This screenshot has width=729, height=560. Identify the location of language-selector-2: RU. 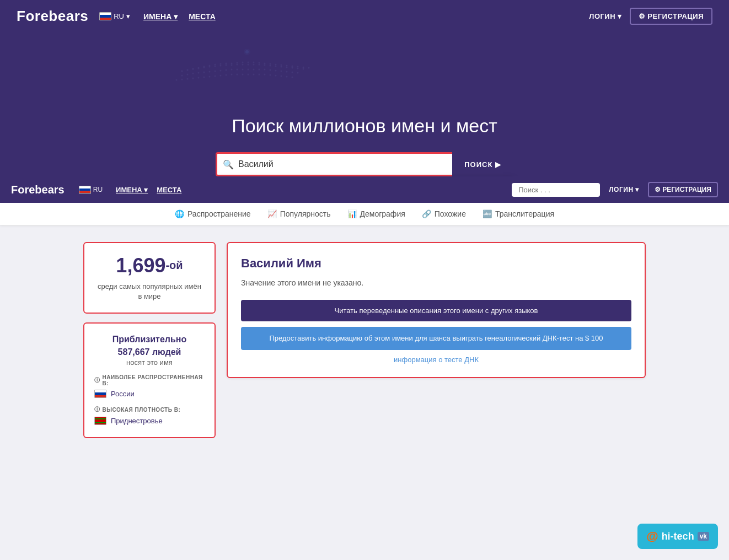
(90, 190).